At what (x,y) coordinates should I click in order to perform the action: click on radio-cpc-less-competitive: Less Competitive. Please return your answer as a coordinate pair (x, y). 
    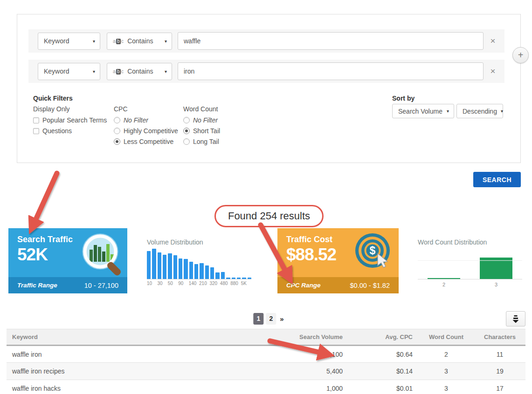
    Looking at the image, I should click on (146, 142).